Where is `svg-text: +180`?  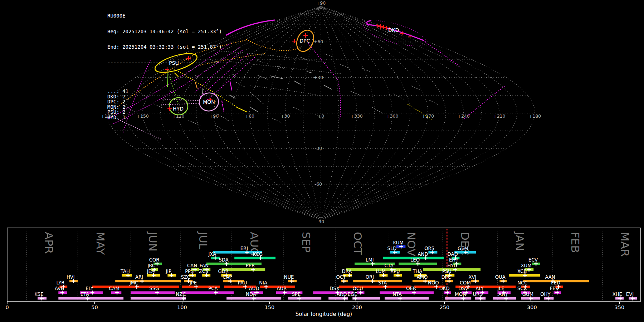
svg-text: +180 is located at coordinates (535, 116).